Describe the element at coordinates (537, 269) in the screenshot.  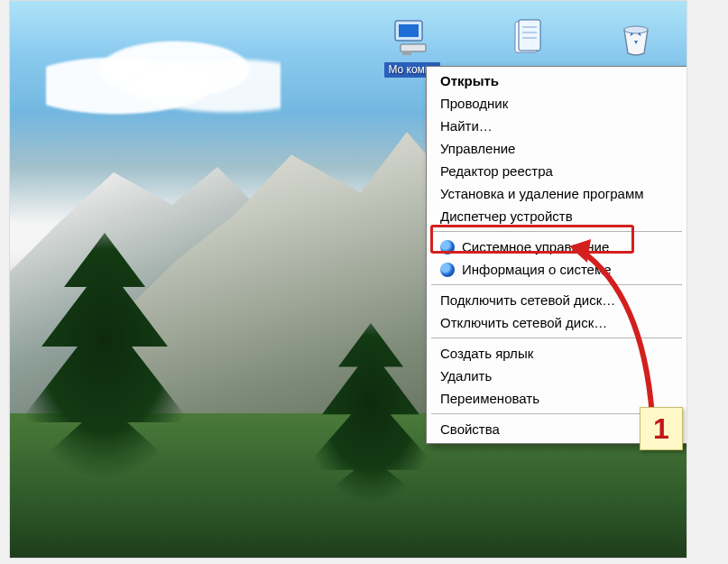
I see `menu-item-label: Информация о системе` at that location.